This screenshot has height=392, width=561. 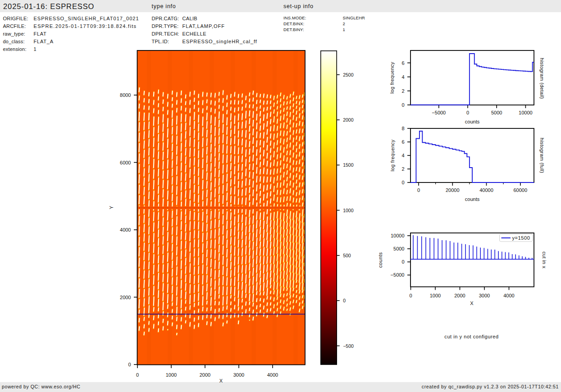 I want to click on svg-text: cut in y not configured, so click(x=471, y=337).